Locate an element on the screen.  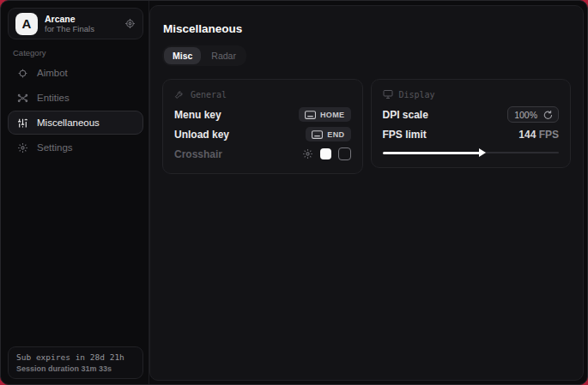
monitor-icon is located at coordinates (388, 94).